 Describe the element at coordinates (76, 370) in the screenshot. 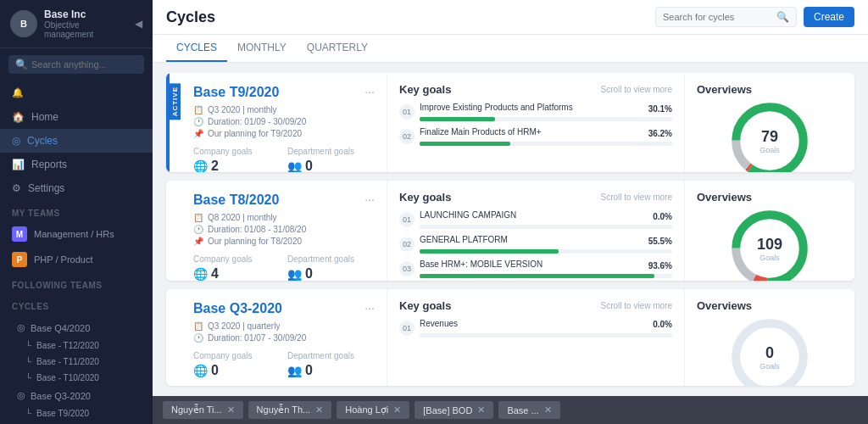

I see `cycles-list: ◎ Base Q4/2020 └ Base - T12/2020 └ Base …` at that location.